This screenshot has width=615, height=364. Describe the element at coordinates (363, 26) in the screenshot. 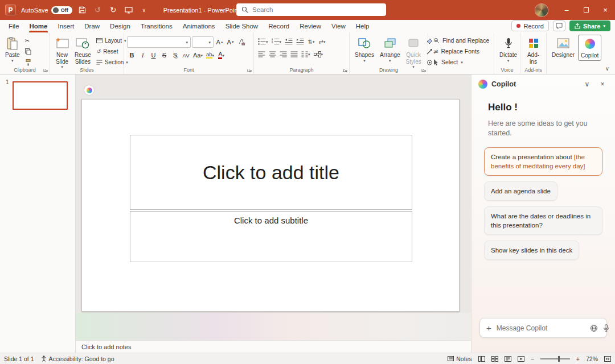

I see `tab-help: Help` at that location.